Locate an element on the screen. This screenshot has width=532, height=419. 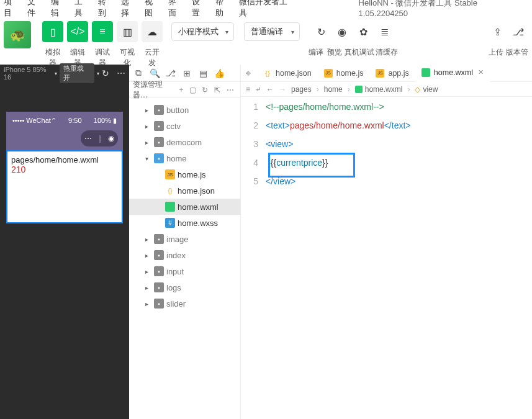
menu-help: 帮助 is located at coordinates (223, 9).